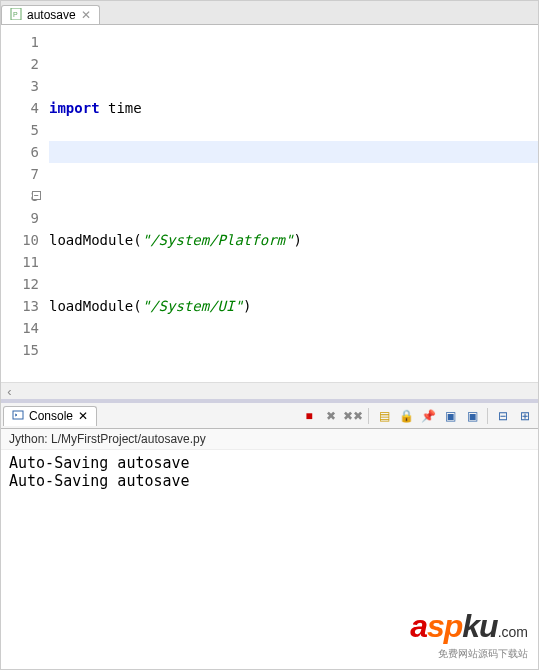 This screenshot has height=670, width=539. I want to click on line-number: 6, so click(21, 152).